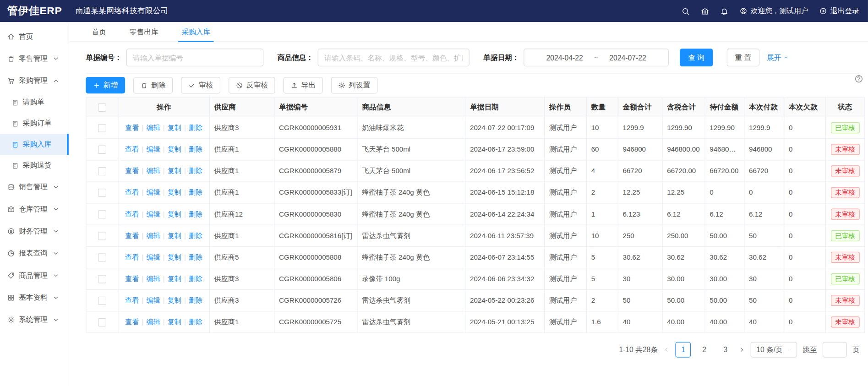  Describe the element at coordinates (206, 85) in the screenshot. I see `audit-button-label: 审核` at that location.